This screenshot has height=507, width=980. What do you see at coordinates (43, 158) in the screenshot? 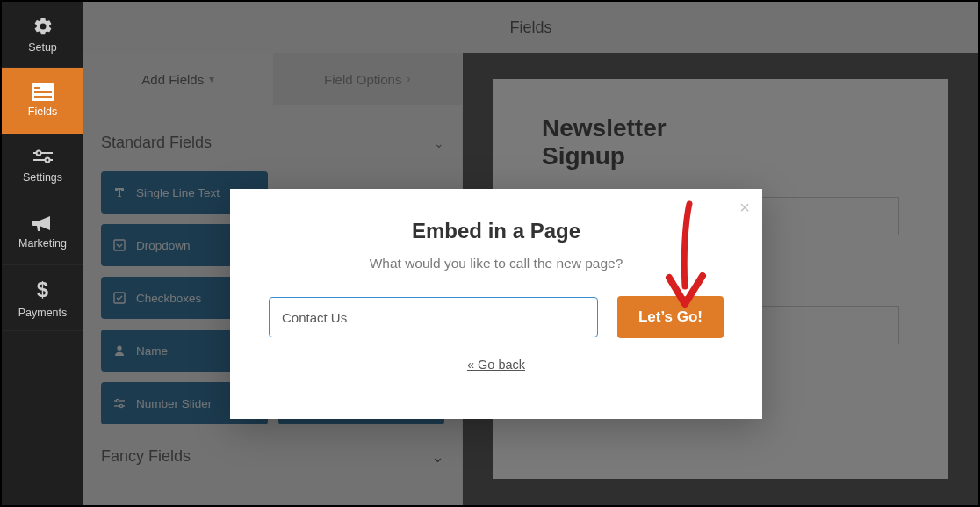
I see `sliders-icon` at bounding box center [43, 158].